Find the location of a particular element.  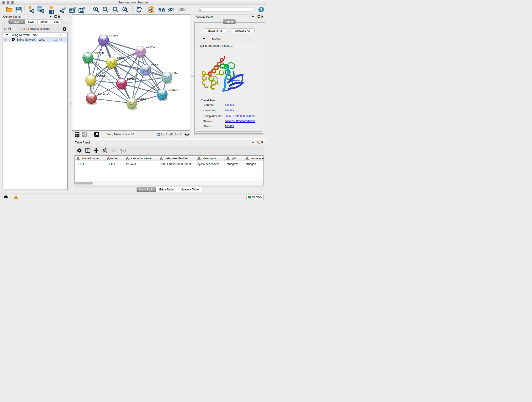

svg-text: CCNB2 is located at coordinates (114, 36).